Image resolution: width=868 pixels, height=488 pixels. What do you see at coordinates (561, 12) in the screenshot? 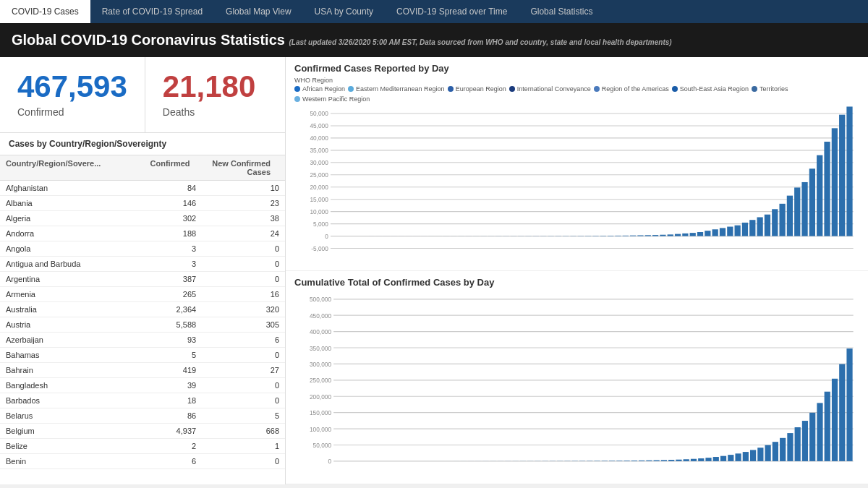
I see `nav-item-globalstats: Global Statistics` at bounding box center [561, 12].